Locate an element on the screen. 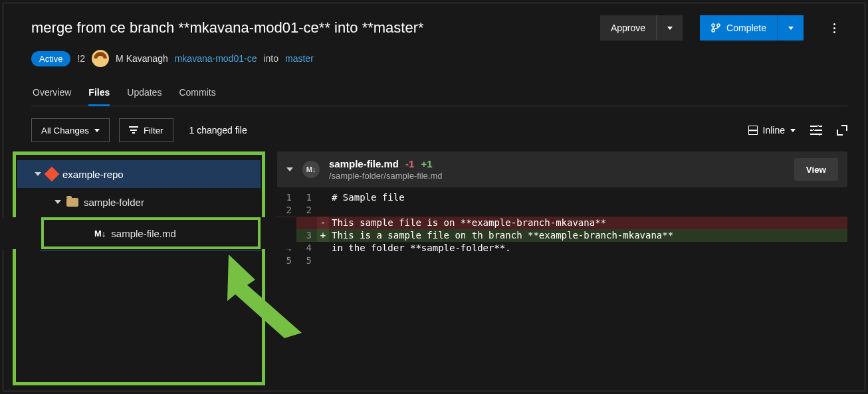 The width and height of the screenshot is (868, 394). view-file-button: View is located at coordinates (816, 169).